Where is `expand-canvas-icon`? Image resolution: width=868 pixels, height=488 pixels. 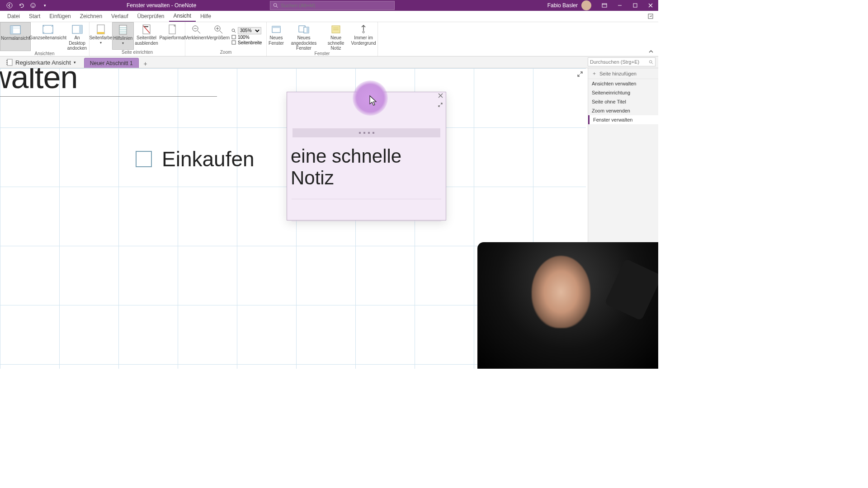
expand-canvas-icon is located at coordinates (580, 74).